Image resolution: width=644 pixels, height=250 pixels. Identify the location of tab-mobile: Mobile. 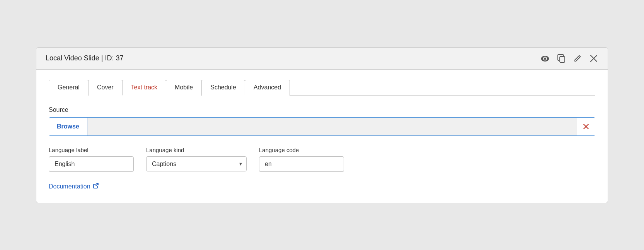
(184, 87).